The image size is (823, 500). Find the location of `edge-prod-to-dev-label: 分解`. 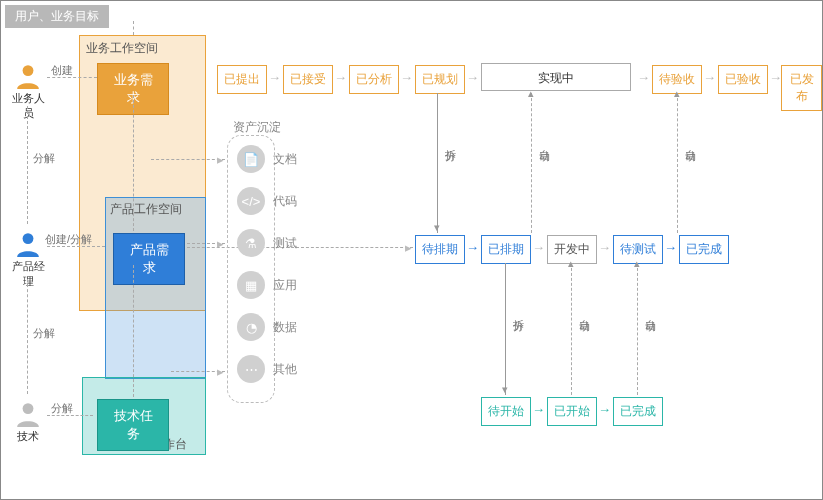

edge-prod-to-dev-label: 分解 is located at coordinates (44, 334).